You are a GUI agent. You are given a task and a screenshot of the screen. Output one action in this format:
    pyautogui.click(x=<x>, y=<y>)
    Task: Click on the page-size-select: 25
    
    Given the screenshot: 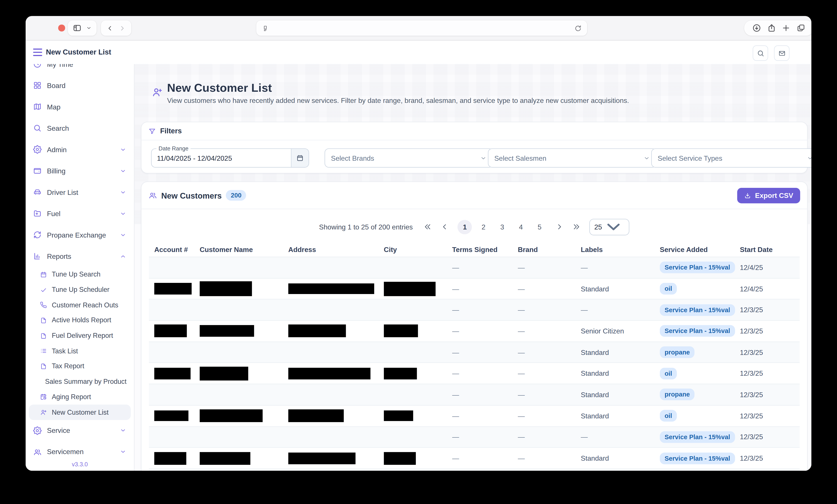 What is the action you would take?
    pyautogui.click(x=609, y=227)
    